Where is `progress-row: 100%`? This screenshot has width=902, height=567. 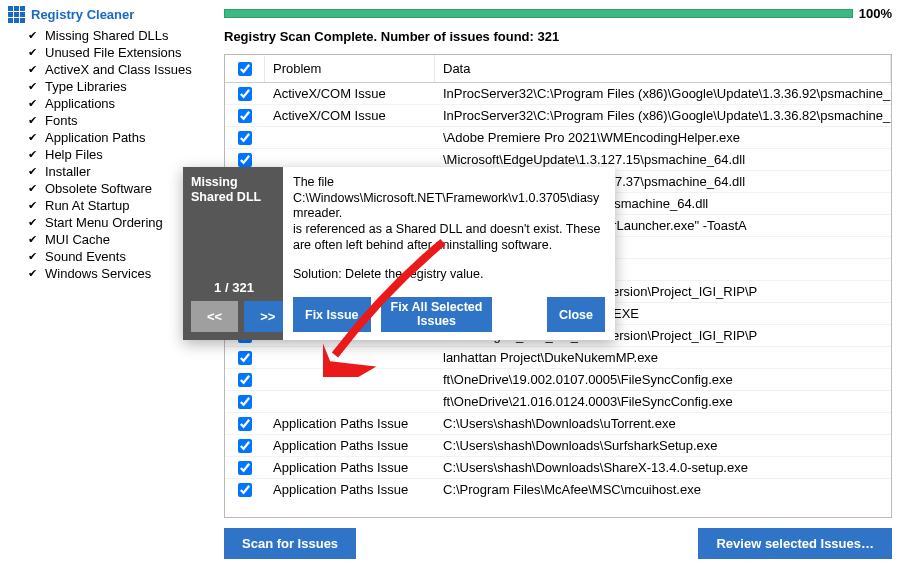
progress-row: 100% is located at coordinates (558, 14).